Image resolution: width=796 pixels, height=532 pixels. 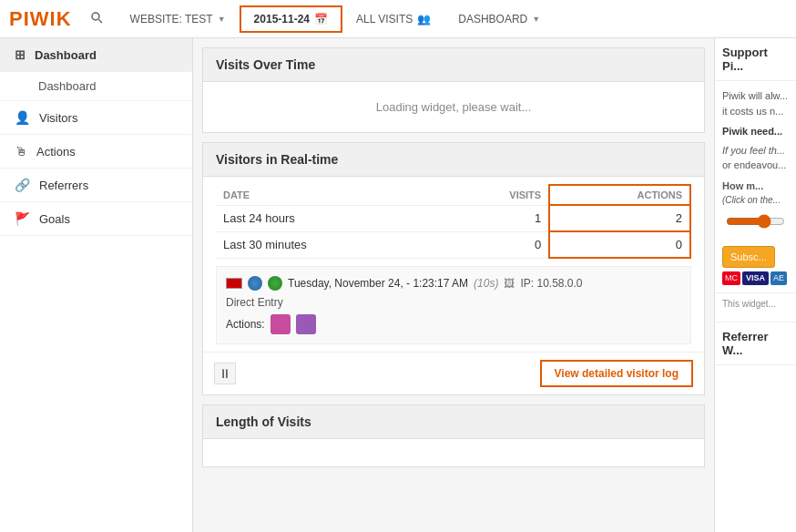 I want to click on row-date: Last 30 minutes, so click(x=328, y=244).